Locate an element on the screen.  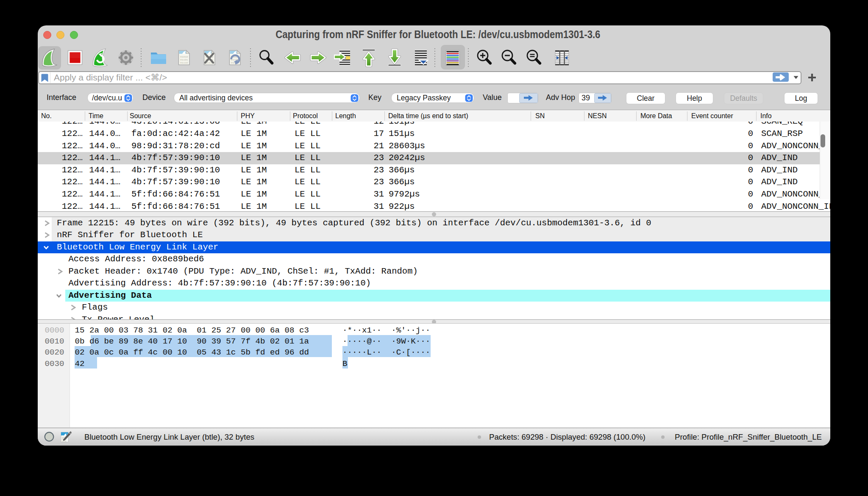
svg-text: 01010 is located at coordinates (184, 57).